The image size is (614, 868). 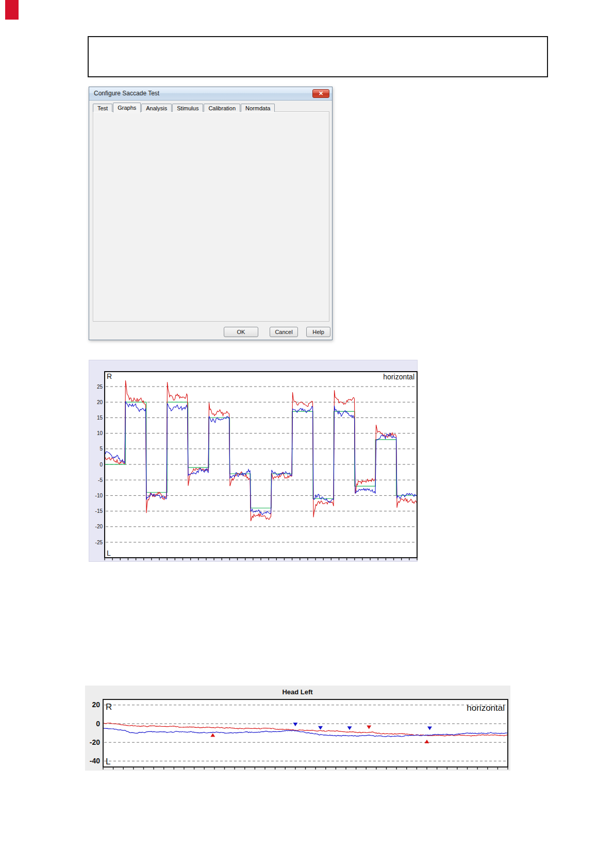 I want to click on saccade-chart-svg: 2520151050-5-10-15-20-25RLhorizontal, so click(x=254, y=461).